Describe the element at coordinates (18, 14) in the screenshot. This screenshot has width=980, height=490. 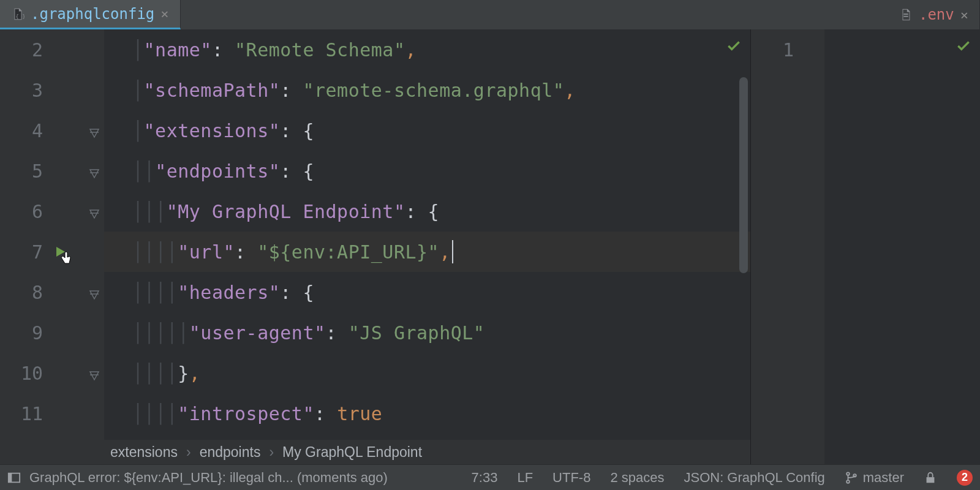
I see `file-icon: { }` at that location.